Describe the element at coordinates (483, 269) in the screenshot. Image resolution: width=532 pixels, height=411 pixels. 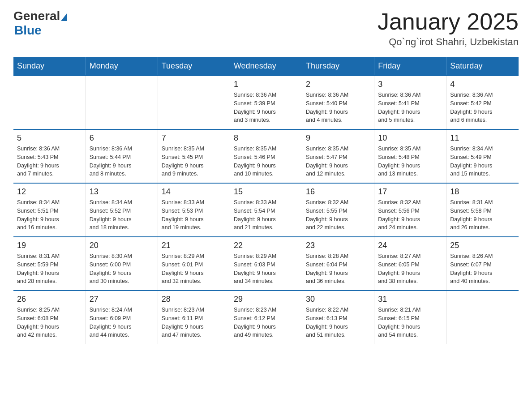
I see `day-info: Sunrise: 8:26 AM Sunset: 6:07 PM Dayligh…` at that location.